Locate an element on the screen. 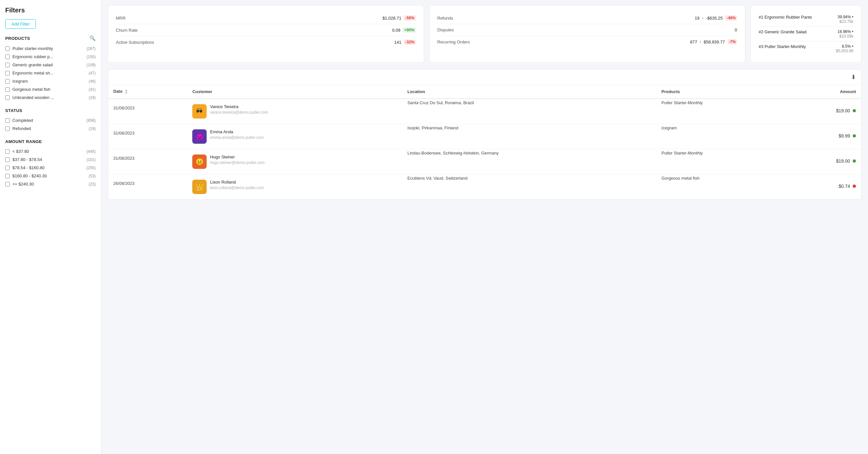 This screenshot has width=868, height=454. products-search-icon: 🔍 is located at coordinates (92, 38).